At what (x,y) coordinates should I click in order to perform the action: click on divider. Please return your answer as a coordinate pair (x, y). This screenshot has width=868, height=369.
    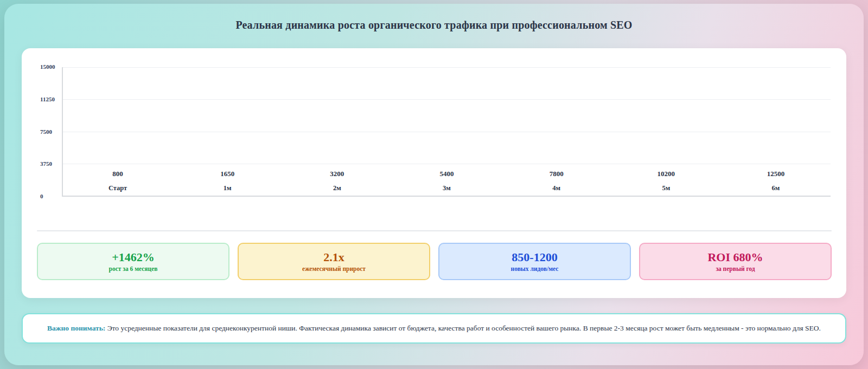
    Looking at the image, I should click on (434, 231).